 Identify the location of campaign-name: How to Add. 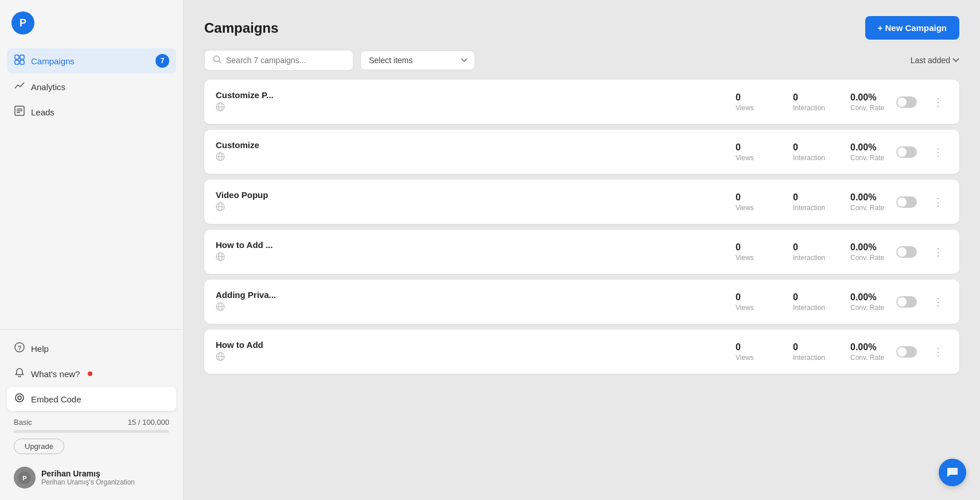
(470, 344).